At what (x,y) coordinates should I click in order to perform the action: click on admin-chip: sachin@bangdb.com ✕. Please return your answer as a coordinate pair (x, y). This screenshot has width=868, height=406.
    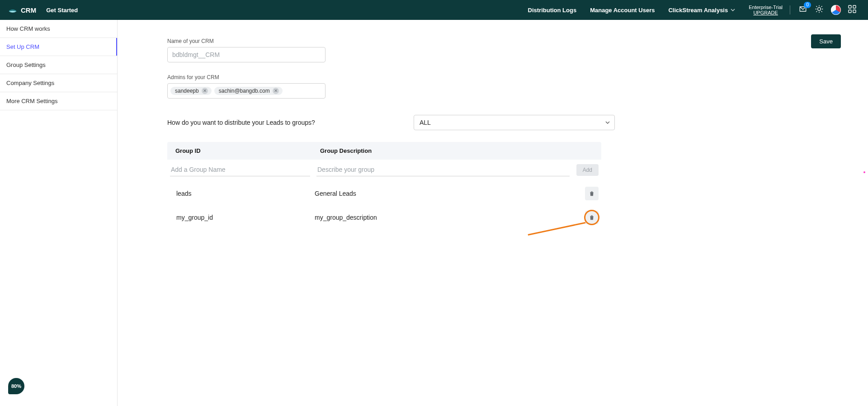
    Looking at the image, I should click on (249, 91).